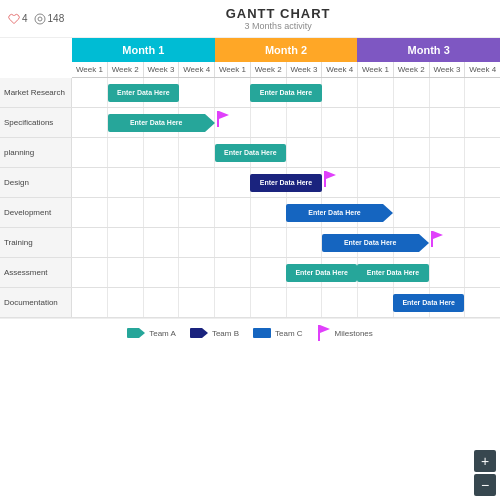 The width and height of the screenshot is (500, 500). I want to click on title-area: GANTT CHART 3 Months activity, so click(278, 18).